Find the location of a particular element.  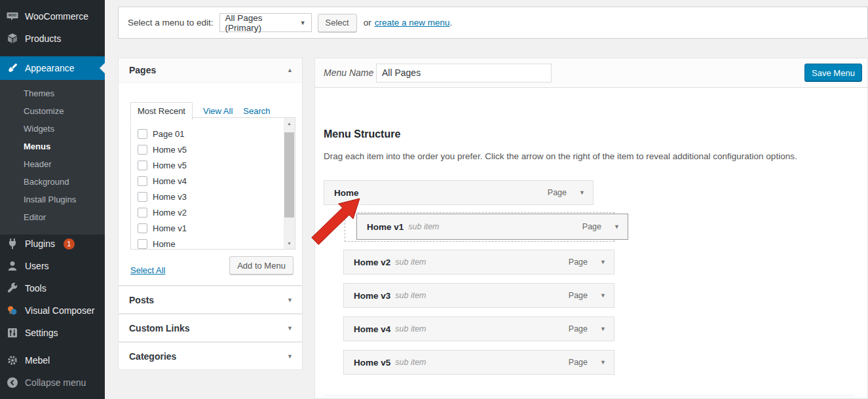

sidebar-item-label: Visual Composer is located at coordinates (60, 311).